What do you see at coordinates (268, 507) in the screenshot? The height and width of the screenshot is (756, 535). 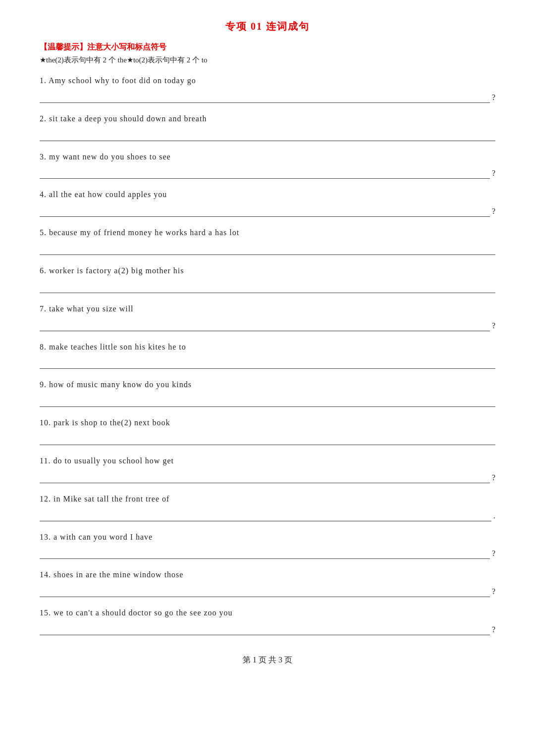 I see `question-block: 12. in Mike sat tall the front tree of.` at bounding box center [268, 507].